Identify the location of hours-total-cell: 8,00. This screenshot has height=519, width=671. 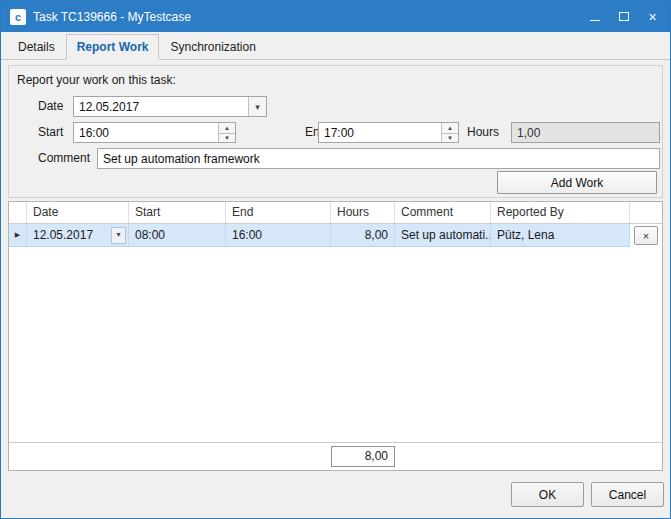
(363, 456).